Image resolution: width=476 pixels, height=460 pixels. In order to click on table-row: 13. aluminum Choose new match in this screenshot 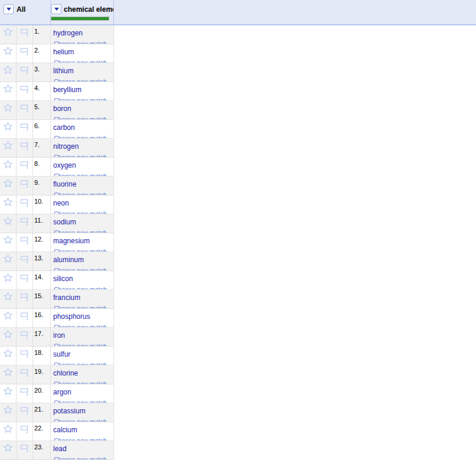, I will do `click(57, 262)`.